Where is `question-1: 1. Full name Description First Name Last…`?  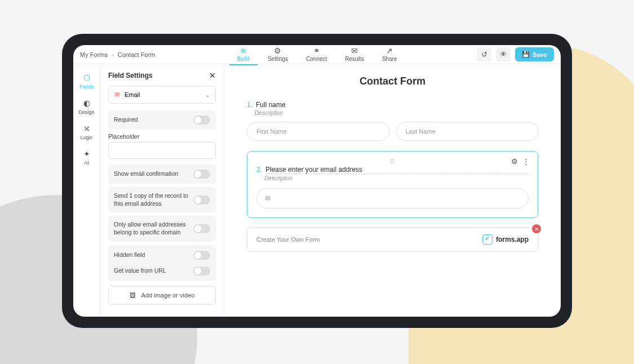
question-1: 1. Full name Description First Name Last… is located at coordinates (392, 121).